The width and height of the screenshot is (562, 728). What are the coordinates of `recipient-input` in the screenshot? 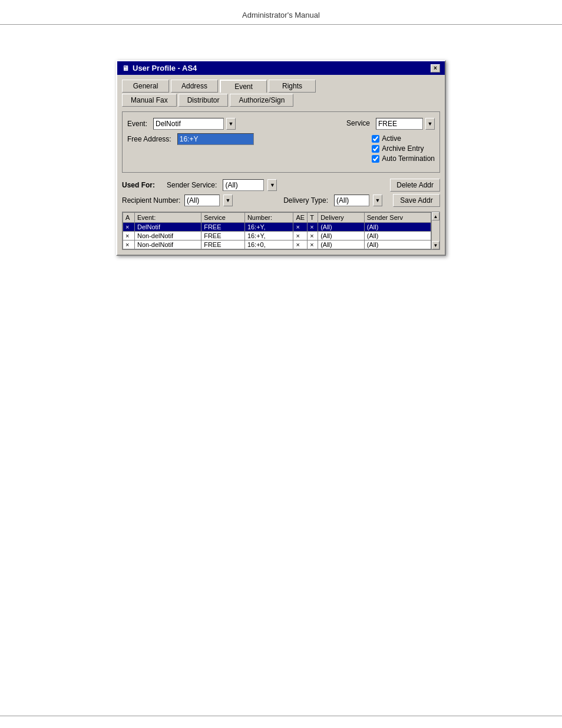 It's located at (202, 200).